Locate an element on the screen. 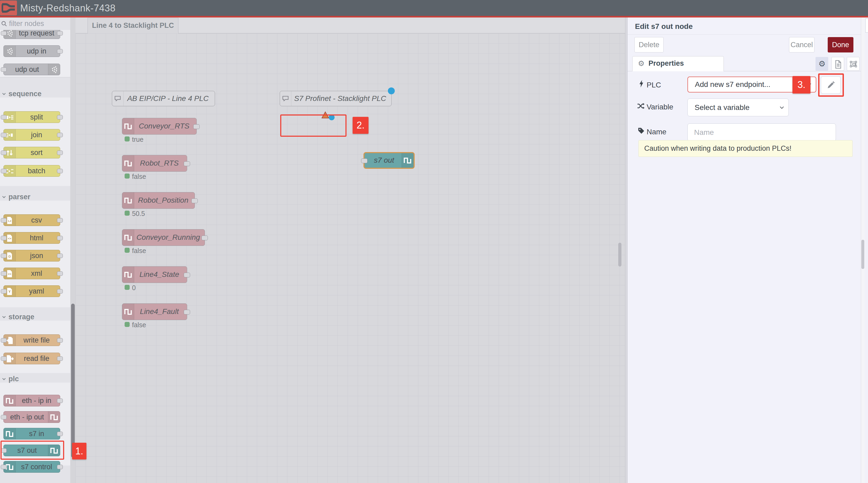 This screenshot has height=483, width=868. properties-view-button: ⚙ is located at coordinates (822, 64).